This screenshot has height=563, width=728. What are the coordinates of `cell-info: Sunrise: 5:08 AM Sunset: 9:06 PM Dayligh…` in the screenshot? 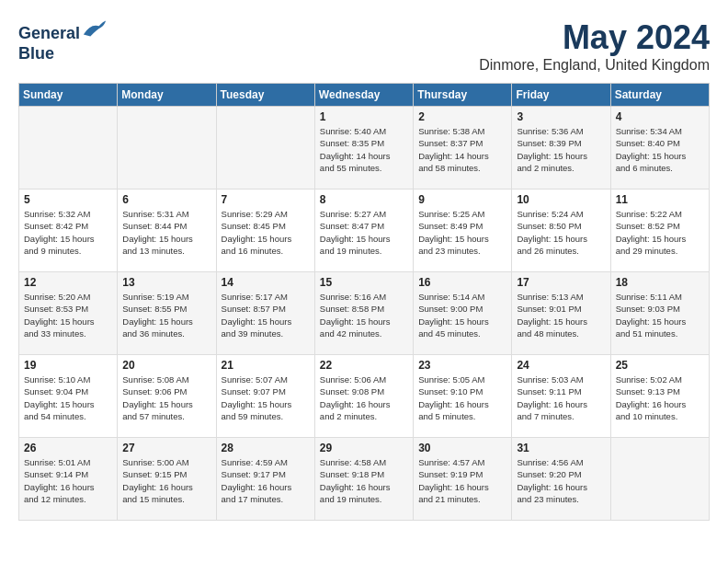 It's located at (166, 397).